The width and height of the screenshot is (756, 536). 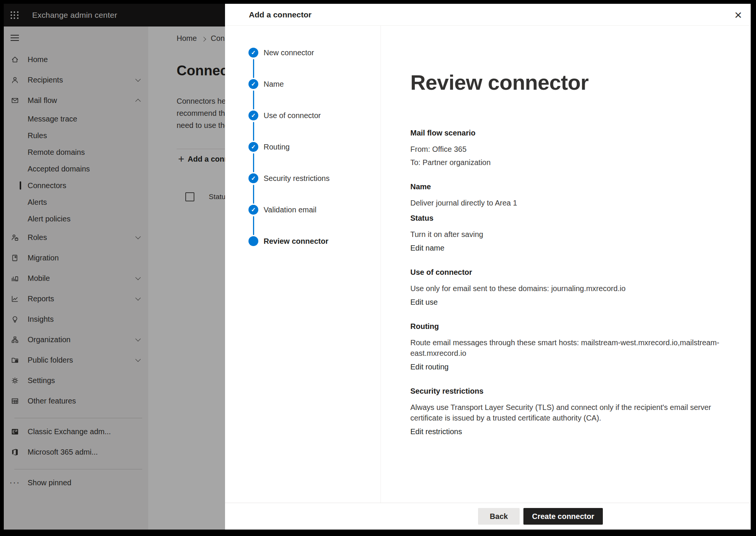 What do you see at coordinates (573, 326) in the screenshot?
I see `section-heading: Routing` at bounding box center [573, 326].